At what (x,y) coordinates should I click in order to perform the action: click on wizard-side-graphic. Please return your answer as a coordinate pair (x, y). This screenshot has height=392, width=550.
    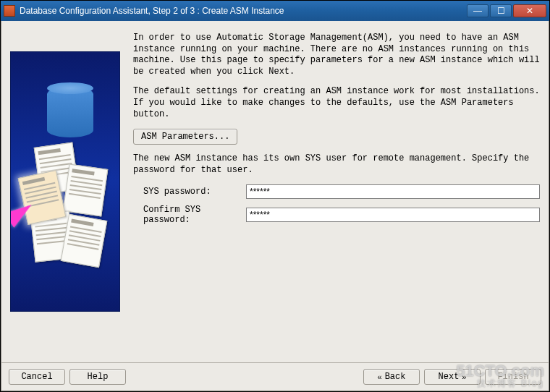
    Looking at the image, I should click on (65, 182).